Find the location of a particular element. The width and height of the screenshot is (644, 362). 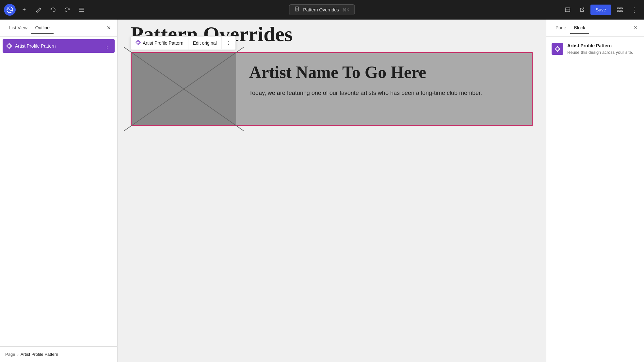

document-title-text: Pattern Overrides is located at coordinates (321, 10).